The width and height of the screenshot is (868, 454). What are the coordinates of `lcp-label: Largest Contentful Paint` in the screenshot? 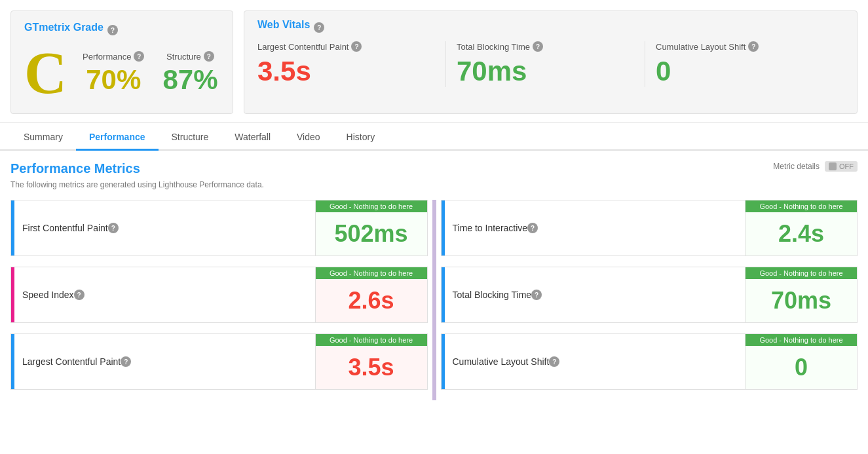 It's located at (303, 47).